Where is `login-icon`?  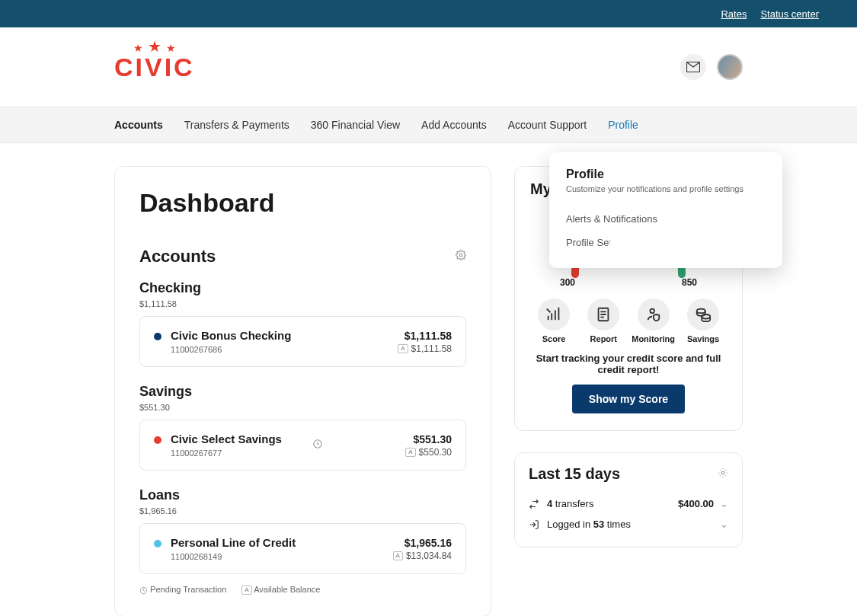 login-icon is located at coordinates (534, 525).